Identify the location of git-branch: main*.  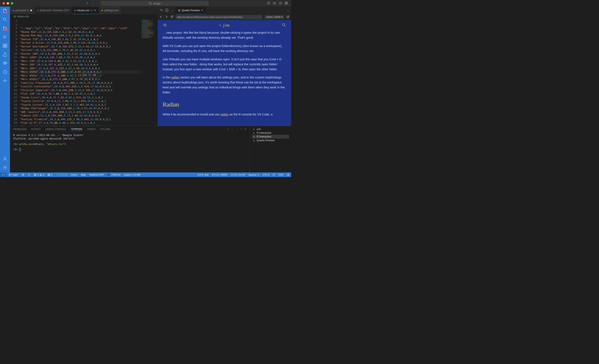
(14, 175).